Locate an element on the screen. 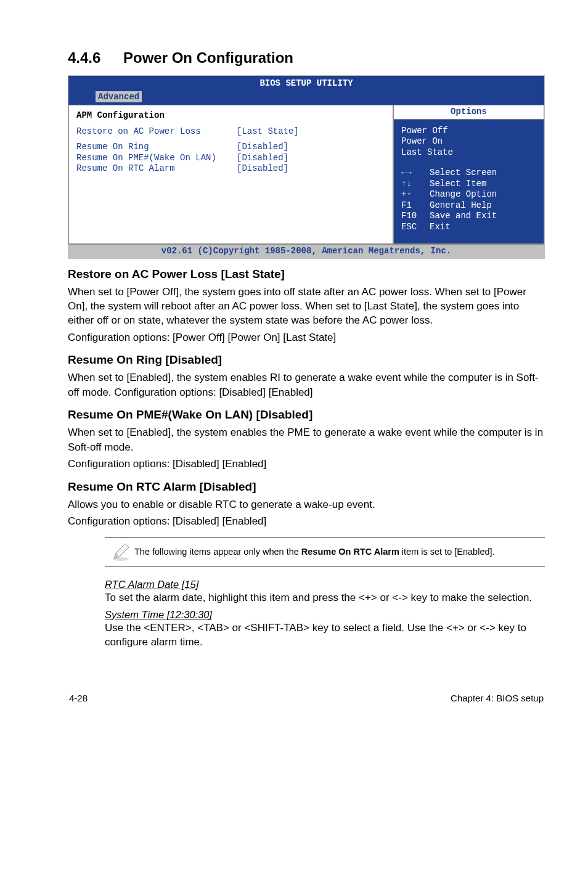 The width and height of the screenshot is (588, 874). bios-row-value: [Last State] is located at coordinates (311, 132).